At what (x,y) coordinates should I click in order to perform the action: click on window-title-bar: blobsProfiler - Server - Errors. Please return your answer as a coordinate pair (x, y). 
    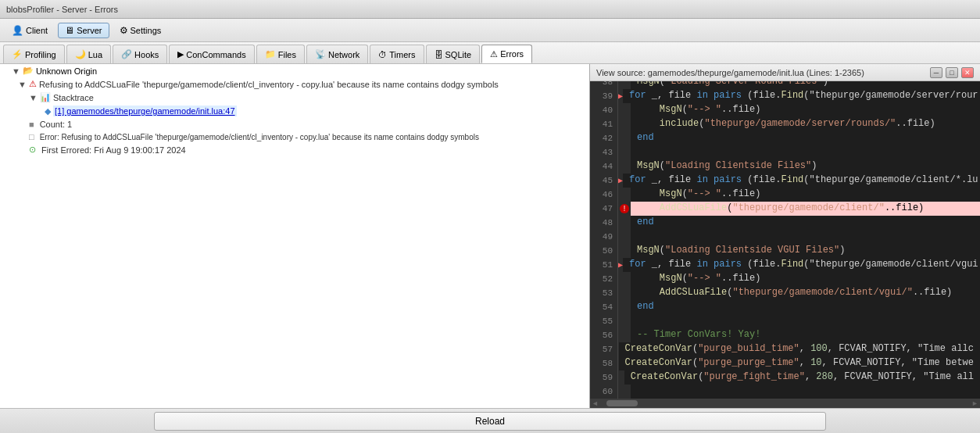
    Looking at the image, I should click on (490, 9).